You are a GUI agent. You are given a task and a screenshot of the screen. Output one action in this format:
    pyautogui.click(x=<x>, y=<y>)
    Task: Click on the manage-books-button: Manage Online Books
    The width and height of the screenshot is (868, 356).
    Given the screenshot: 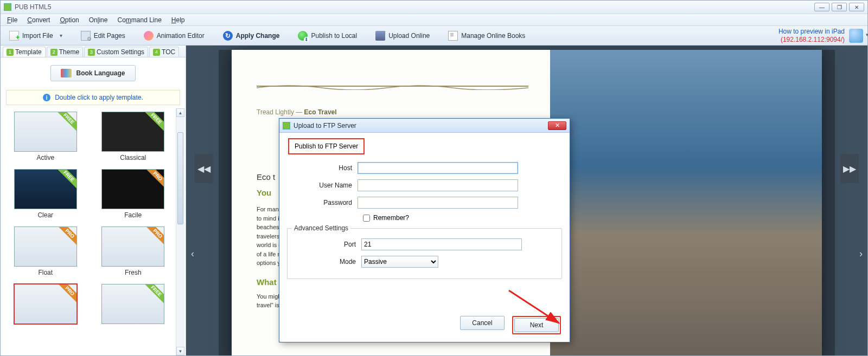 What is the action you would take?
    pyautogui.click(x=487, y=36)
    